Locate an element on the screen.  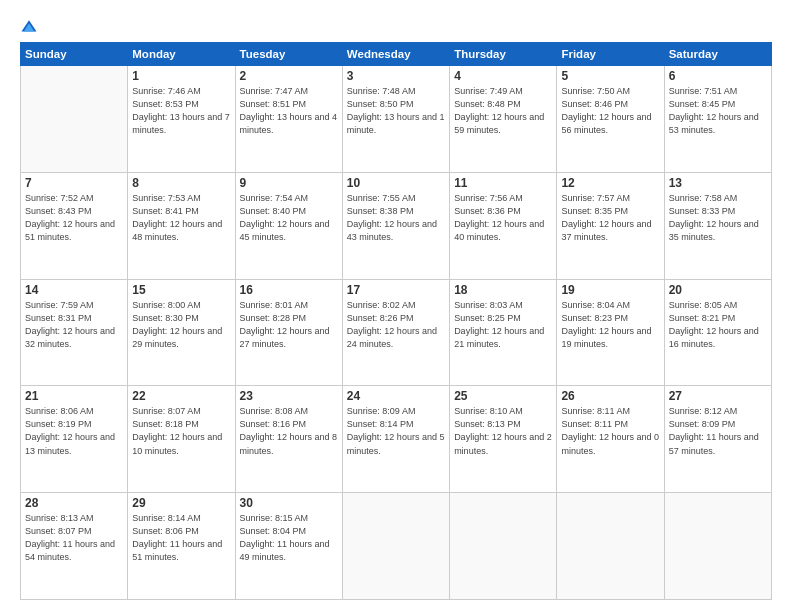
day-info: Sunrise: 7:47 AMSunset: 8:51 PMDaylight:… is located at coordinates (289, 111).